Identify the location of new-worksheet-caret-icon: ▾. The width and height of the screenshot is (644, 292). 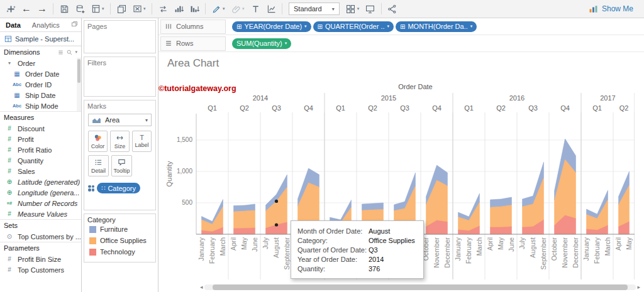
(104, 9).